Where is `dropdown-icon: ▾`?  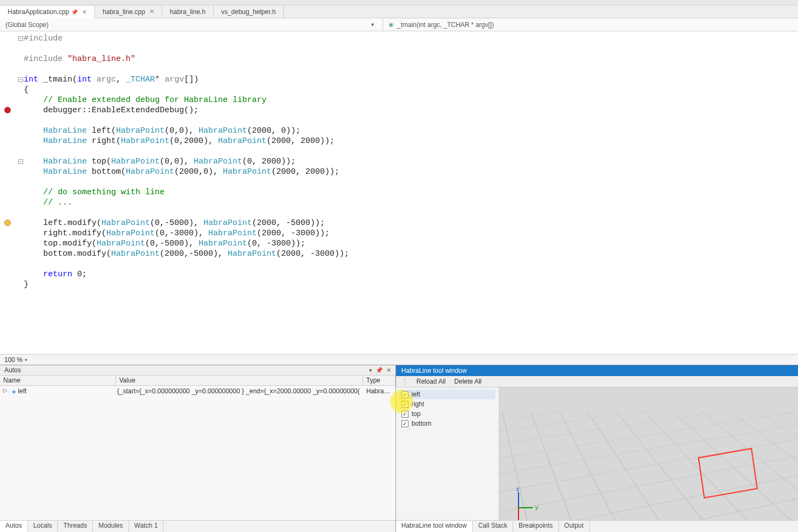 dropdown-icon: ▾ is located at coordinates (371, 370).